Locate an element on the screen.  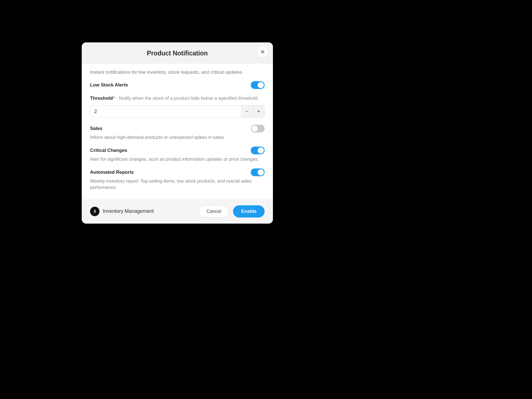
brand-name: Inventory Management is located at coordinates (128, 211).